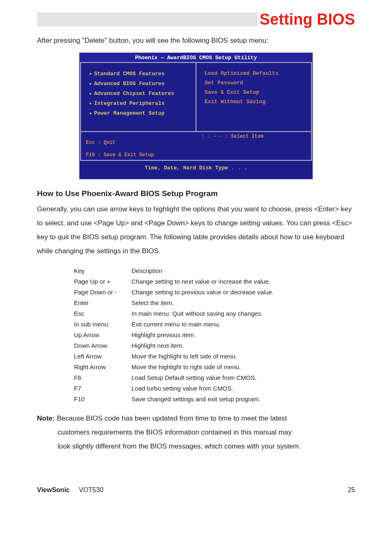 The width and height of the screenshot is (392, 555). Describe the element at coordinates (196, 230) in the screenshot. I see `section-paragraph: Generally, you can use arrow keys to hig…` at that location.